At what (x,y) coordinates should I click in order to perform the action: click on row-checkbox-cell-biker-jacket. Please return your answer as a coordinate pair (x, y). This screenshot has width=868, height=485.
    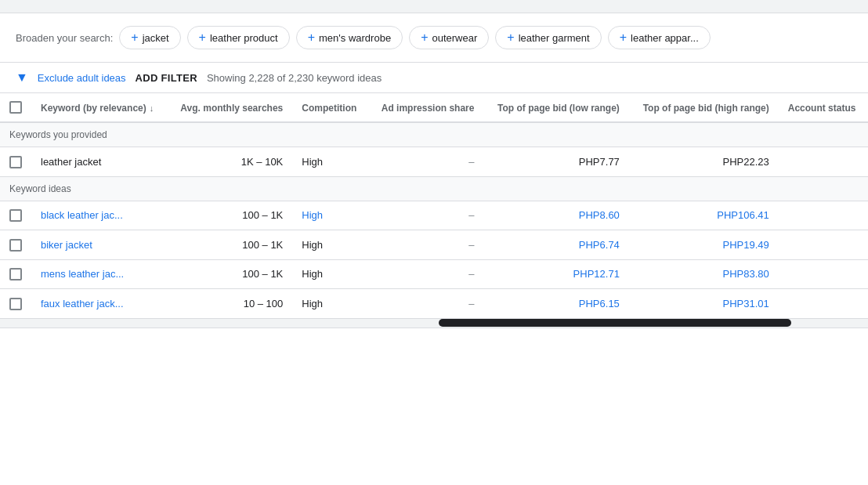
    Looking at the image, I should click on (16, 245).